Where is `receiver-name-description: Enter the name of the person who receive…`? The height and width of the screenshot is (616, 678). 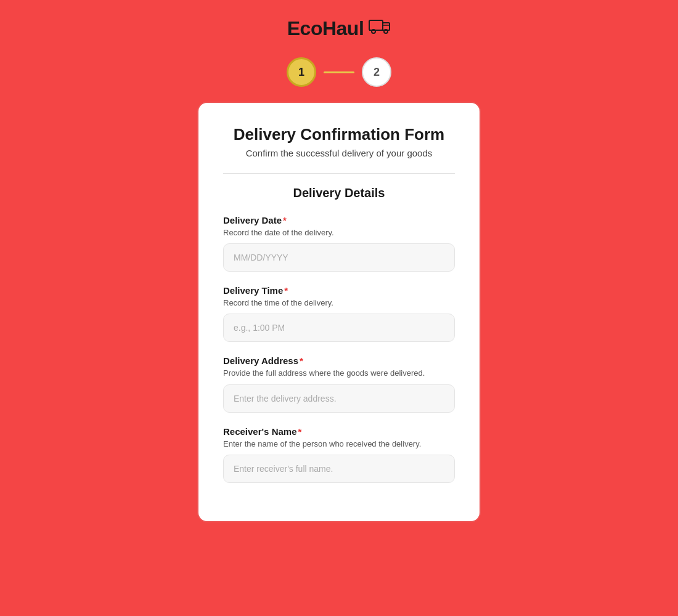
receiver-name-description: Enter the name of the person who receive… is located at coordinates (339, 444).